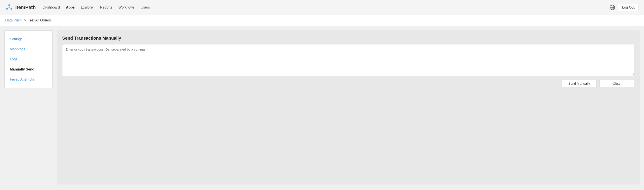 This screenshot has height=190, width=644. Describe the element at coordinates (26, 7) in the screenshot. I see `logo-text: ItemPath` at that location.